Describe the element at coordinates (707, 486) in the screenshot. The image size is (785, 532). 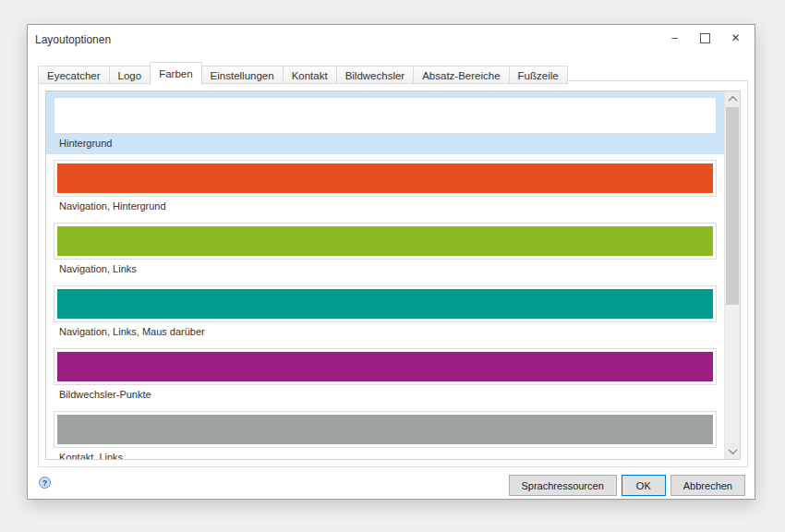
I see `cancel-button: Abbrechen` at that location.